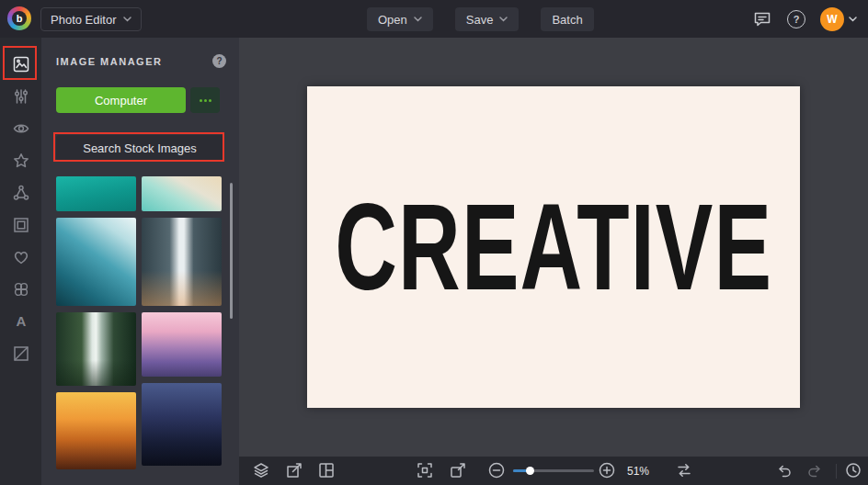 This screenshot has height=485, width=868. I want to click on help-icon: ?, so click(796, 19).